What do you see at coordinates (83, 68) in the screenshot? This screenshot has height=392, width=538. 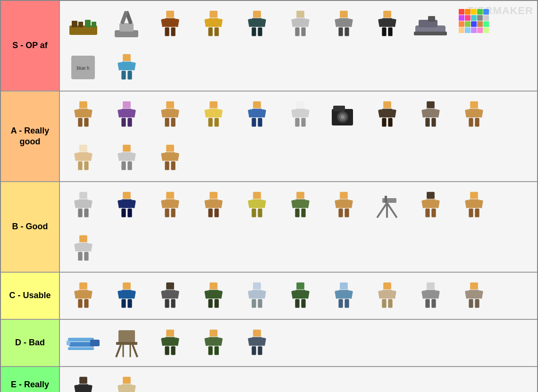 I see `svg-text: blue h` at bounding box center [83, 68].